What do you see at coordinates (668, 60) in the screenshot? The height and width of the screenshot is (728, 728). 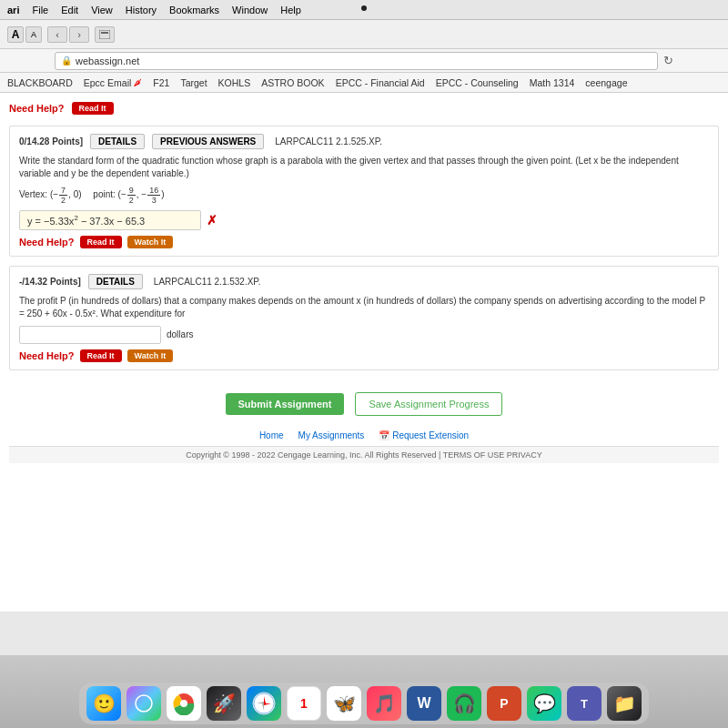 I see `refresh-btn: ↻` at bounding box center [668, 60].